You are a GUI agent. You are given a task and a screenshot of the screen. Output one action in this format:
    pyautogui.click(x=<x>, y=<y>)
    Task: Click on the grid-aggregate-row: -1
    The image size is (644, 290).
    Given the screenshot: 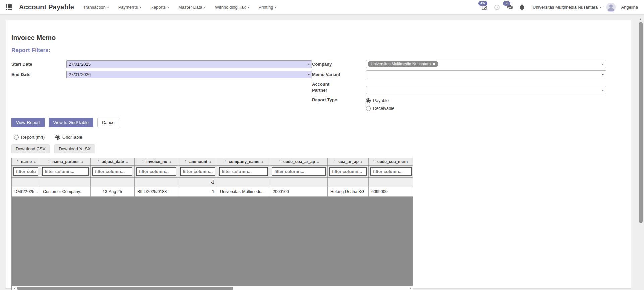 What is the action you would take?
    pyautogui.click(x=212, y=182)
    